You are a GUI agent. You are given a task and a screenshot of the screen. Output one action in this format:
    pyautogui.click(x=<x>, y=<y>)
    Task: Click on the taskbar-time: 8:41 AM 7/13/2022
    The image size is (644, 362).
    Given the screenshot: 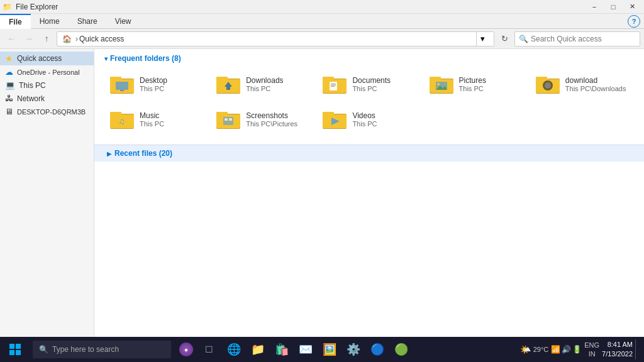 What is the action you would take?
    pyautogui.click(x=618, y=349)
    